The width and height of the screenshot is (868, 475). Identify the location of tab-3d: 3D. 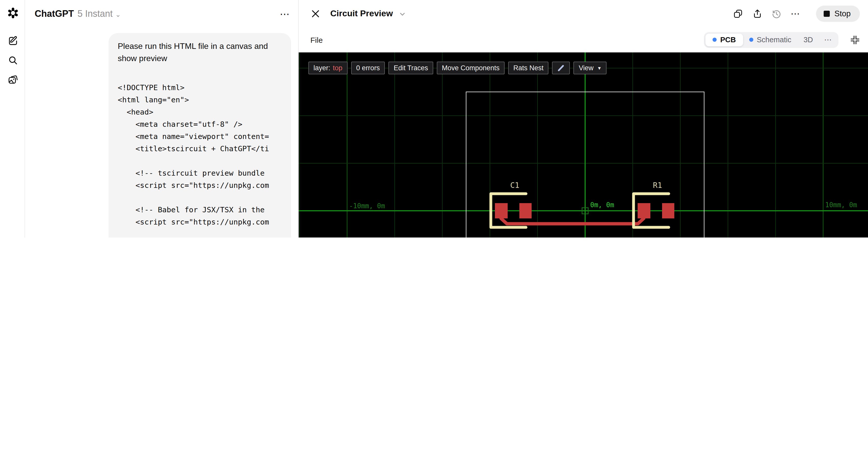
(808, 40).